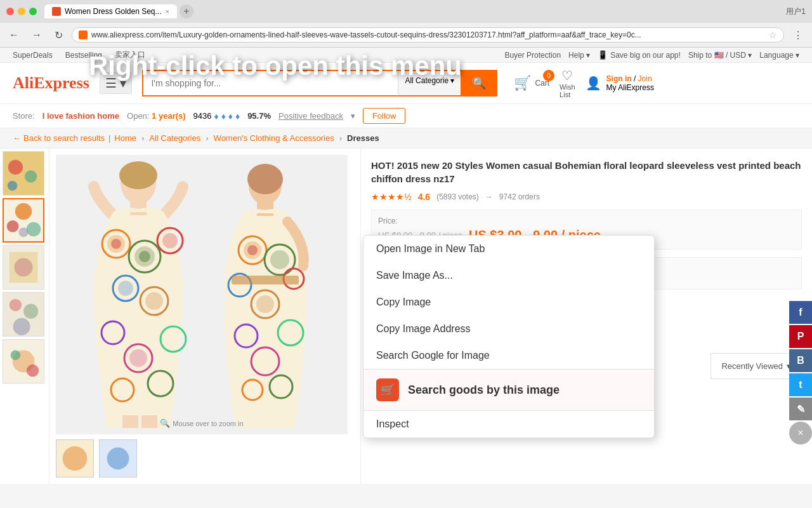 The image size is (812, 508). I want to click on context-save-image-as: Save Image As..., so click(509, 276).